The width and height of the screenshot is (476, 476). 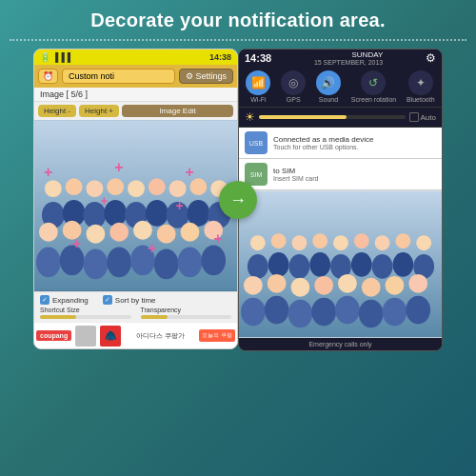 What do you see at coordinates (135, 57) in the screenshot?
I see `left-status-bar: 🔋 ▐▐▐ 14:38` at bounding box center [135, 57].